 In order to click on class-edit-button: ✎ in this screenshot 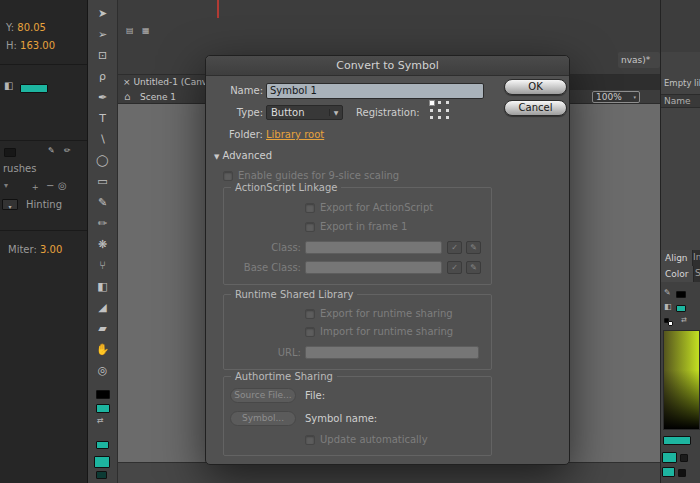, I will do `click(474, 248)`.